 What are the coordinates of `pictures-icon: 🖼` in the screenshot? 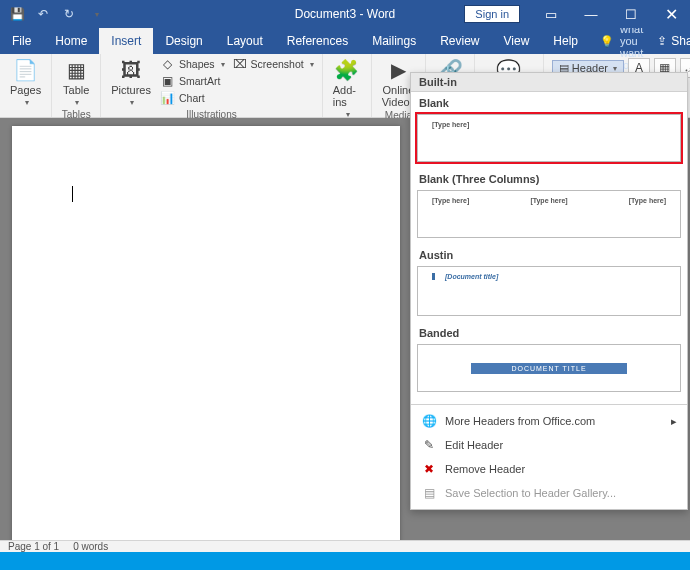 It's located at (131, 70).